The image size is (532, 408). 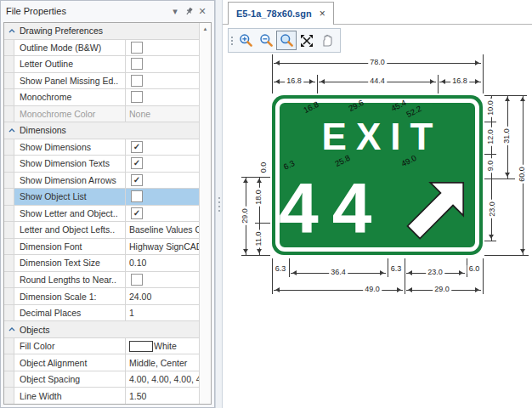 I want to click on property-name: Monochrome Color, so click(x=70, y=114).